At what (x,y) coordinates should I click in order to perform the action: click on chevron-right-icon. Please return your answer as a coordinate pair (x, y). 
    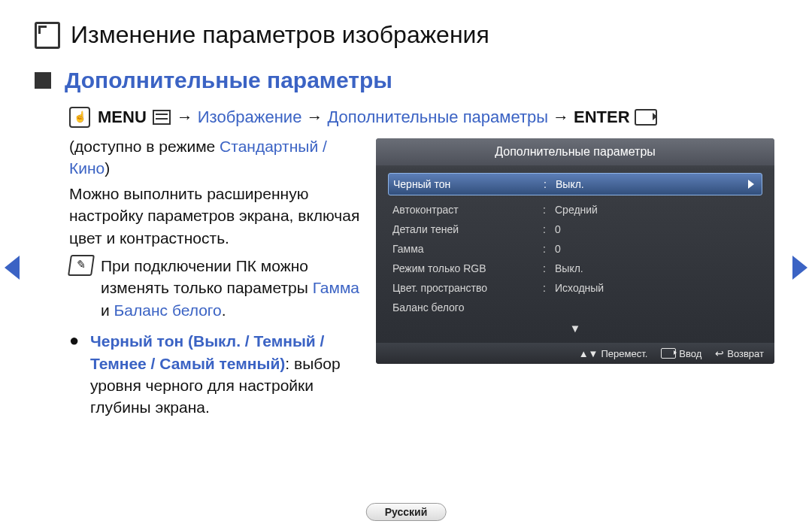
    Looking at the image, I should click on (751, 184).